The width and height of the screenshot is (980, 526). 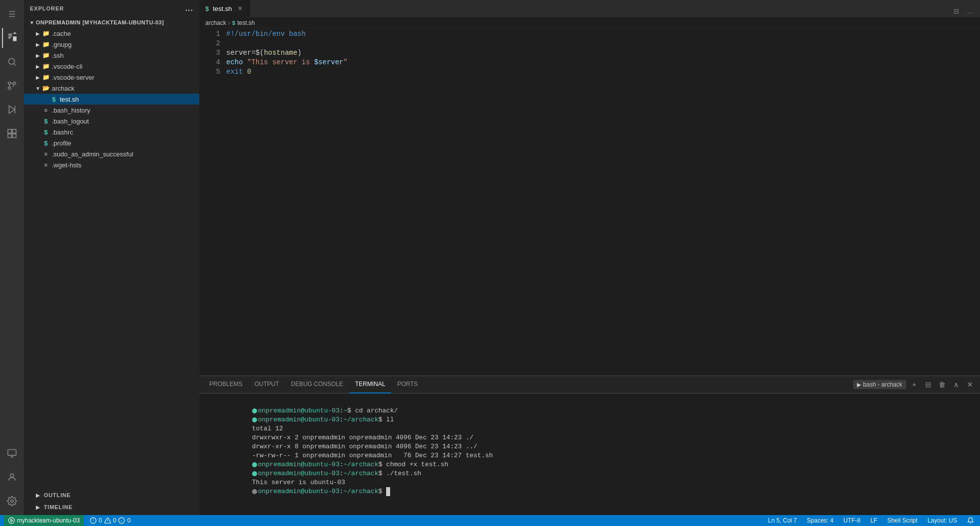 What do you see at coordinates (112, 507) in the screenshot?
I see `timeline-header: ▶ TIMELINE` at bounding box center [112, 507].